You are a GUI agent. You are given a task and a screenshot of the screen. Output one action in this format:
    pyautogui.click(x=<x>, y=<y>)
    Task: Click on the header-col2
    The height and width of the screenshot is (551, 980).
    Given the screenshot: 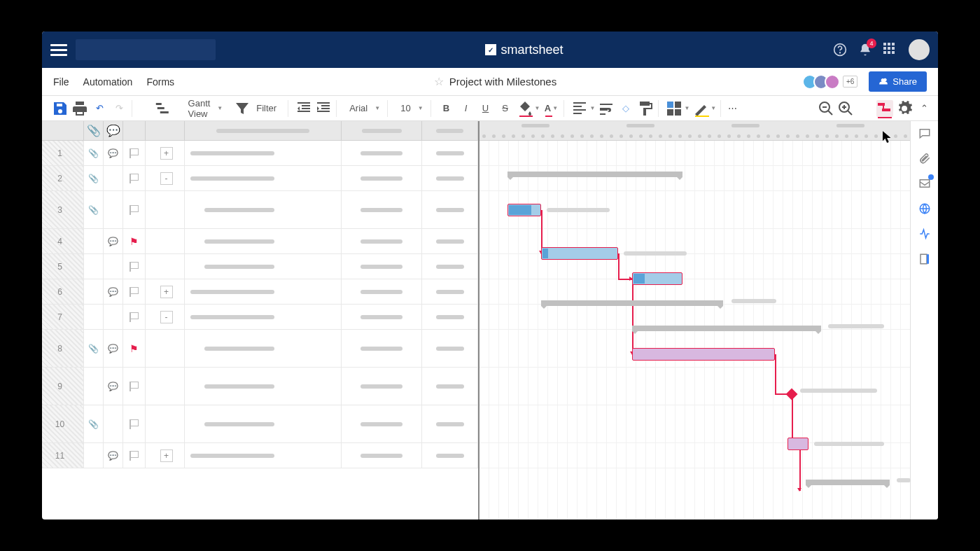 What is the action you would take?
    pyautogui.click(x=382, y=130)
    